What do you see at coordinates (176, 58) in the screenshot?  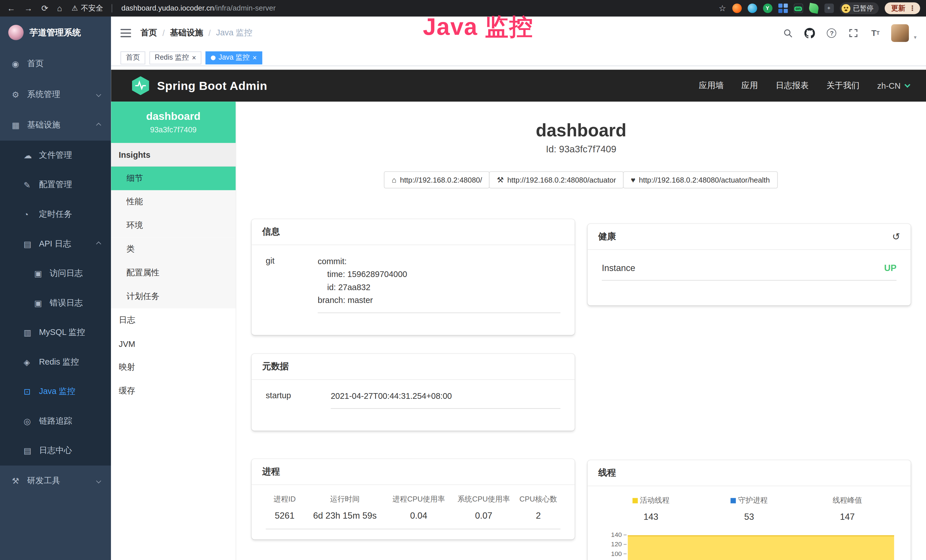 I see `tab-redis-monitor: Redis 监控 ×` at bounding box center [176, 58].